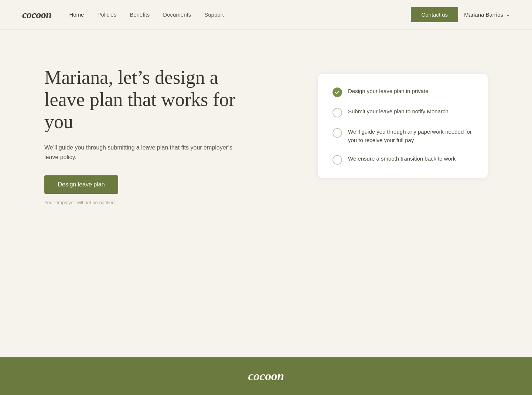  What do you see at coordinates (76, 15) in the screenshot?
I see `nav-item-home: Home` at bounding box center [76, 15].